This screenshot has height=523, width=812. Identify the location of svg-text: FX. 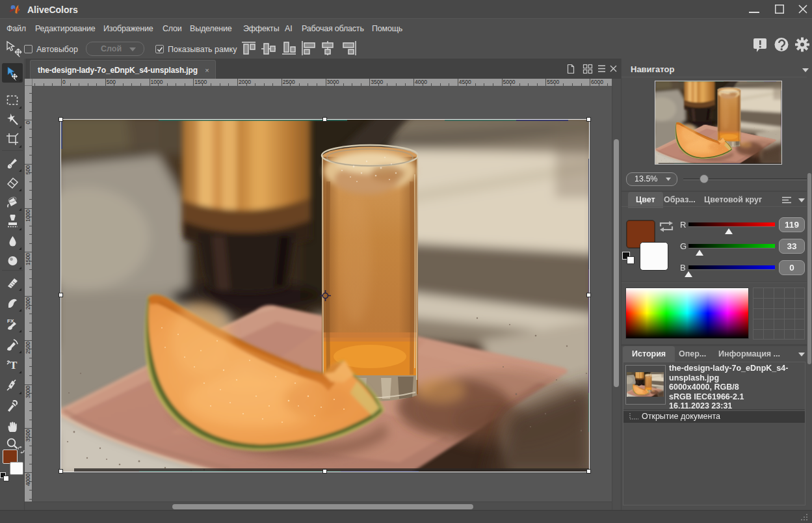
(10, 321).